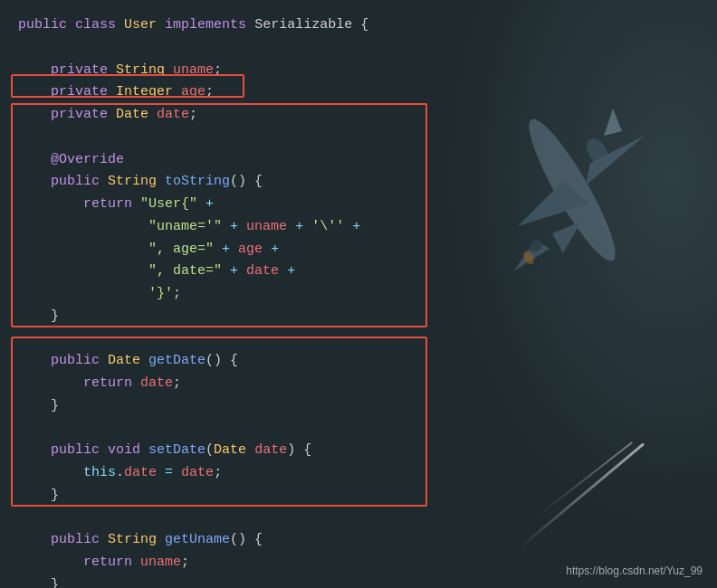 The height and width of the screenshot is (588, 717). I want to click on code-line-9: return "User{" +, so click(358, 204).